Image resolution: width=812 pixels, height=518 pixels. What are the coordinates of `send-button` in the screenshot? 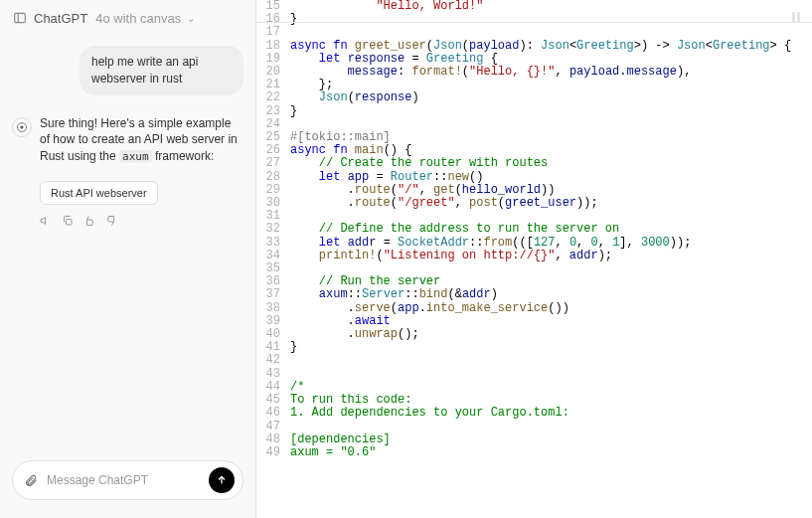 It's located at (222, 480).